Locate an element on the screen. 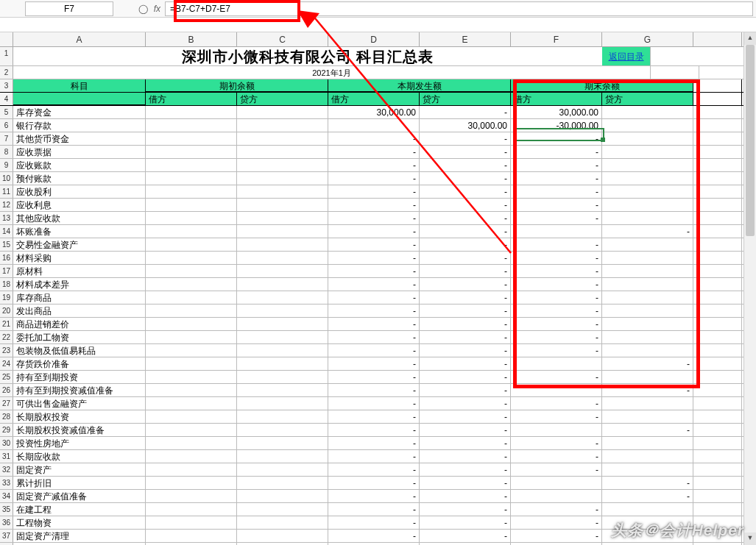  row-number: 13 is located at coordinates (7, 218).